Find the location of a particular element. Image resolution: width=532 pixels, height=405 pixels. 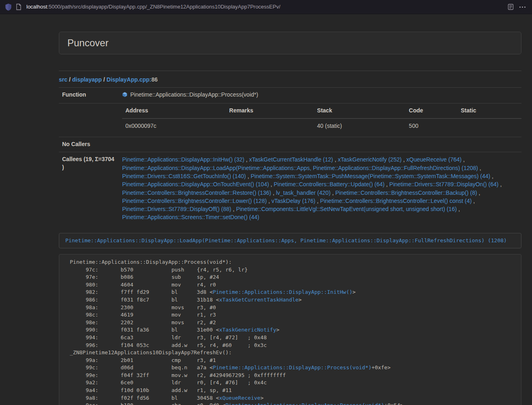

metrics-row: AddressRemarksStackCodeStatic 0x0000097c… is located at coordinates (290, 120).